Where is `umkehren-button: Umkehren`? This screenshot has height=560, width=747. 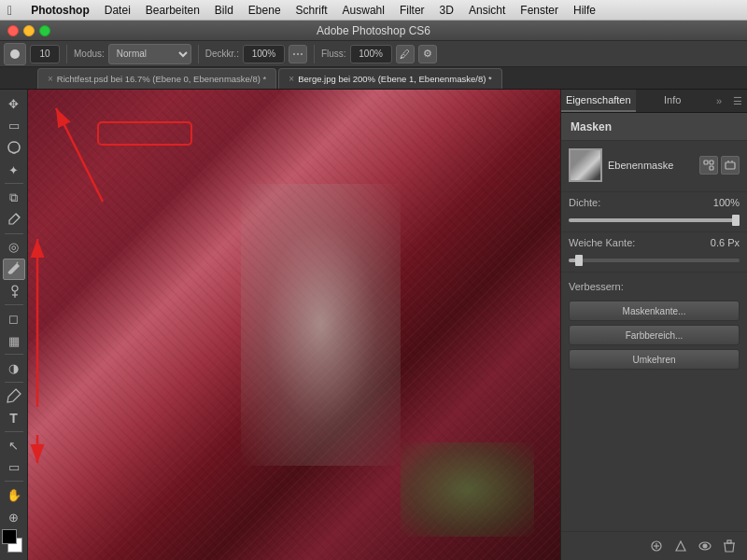 umkehren-button: Umkehren is located at coordinates (654, 359).